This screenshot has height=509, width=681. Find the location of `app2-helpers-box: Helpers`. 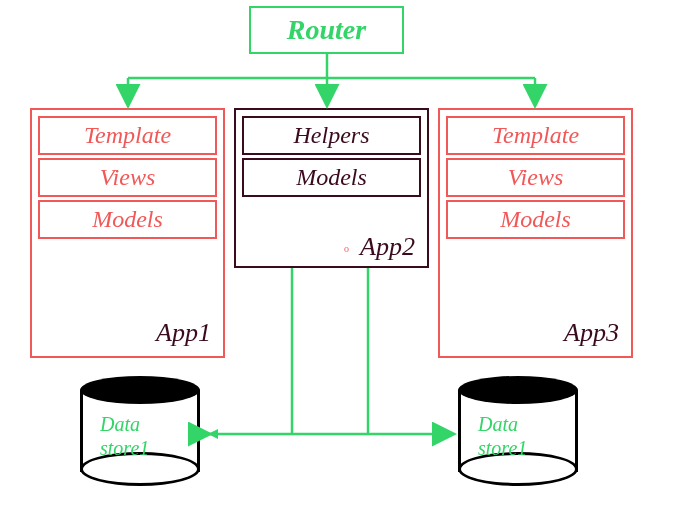

app2-helpers-box: Helpers is located at coordinates (332, 136).